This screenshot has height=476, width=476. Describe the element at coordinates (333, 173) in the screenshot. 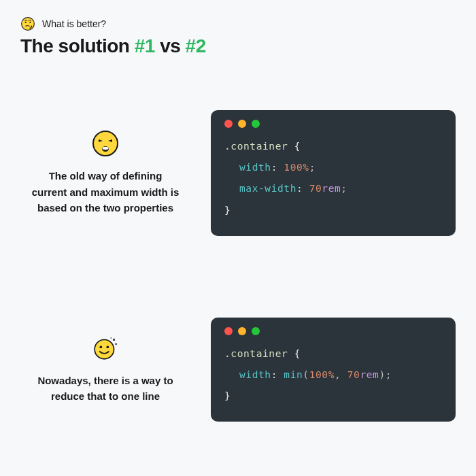

I see `code-block-1: .container { width: 100%; max-width: 70r…` at that location.